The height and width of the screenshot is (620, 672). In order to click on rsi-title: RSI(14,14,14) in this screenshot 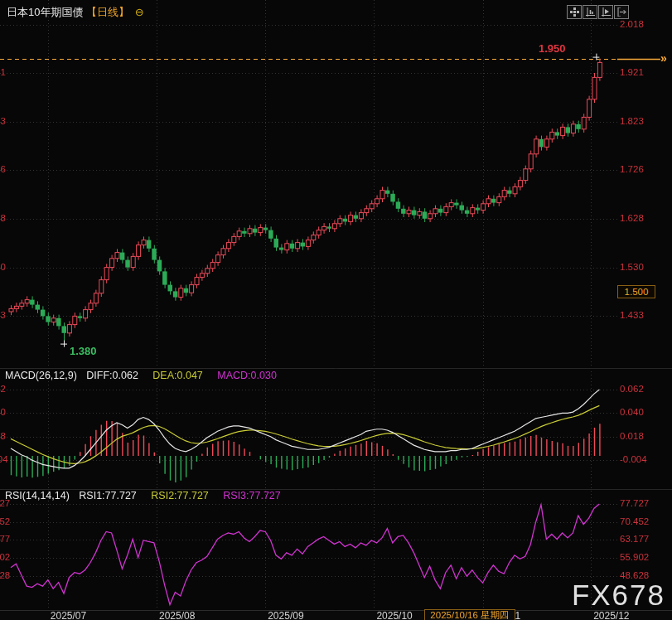, I will do `click(37, 496)`.